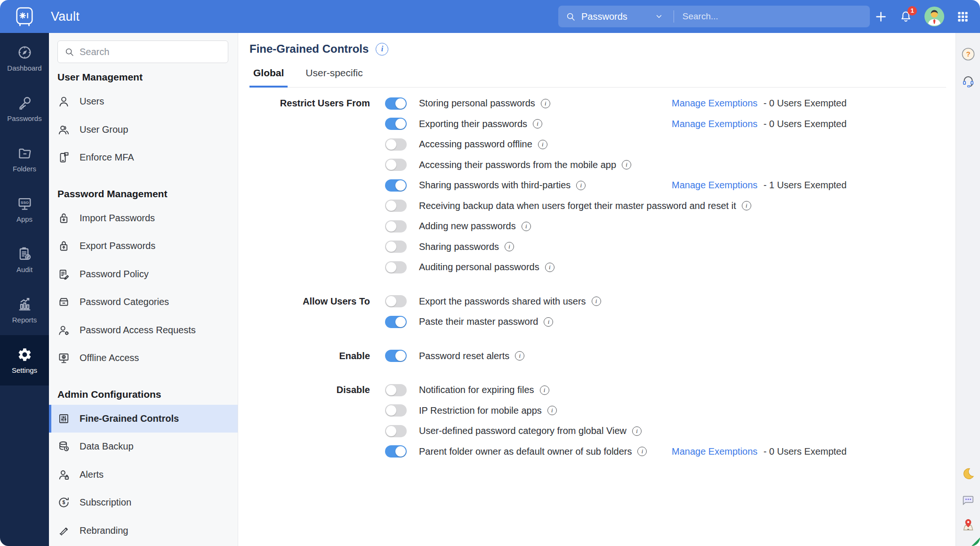  I want to click on sidebar-item: Data Backup, so click(143, 447).